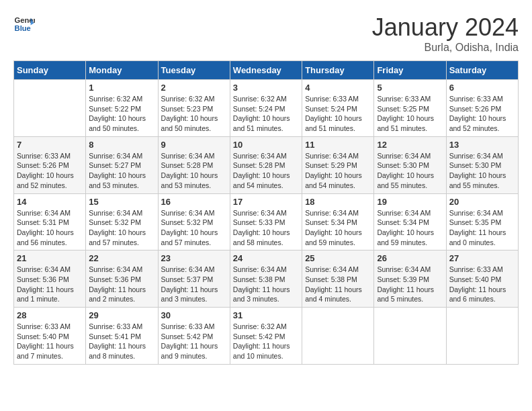 The image size is (532, 411). What do you see at coordinates (50, 145) in the screenshot?
I see `day-number: 7` at bounding box center [50, 145].